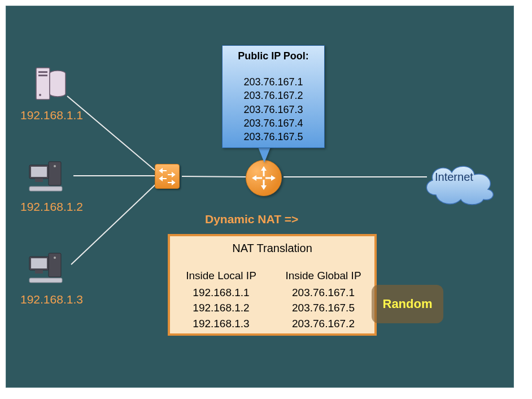 The image size is (532, 399). I want to click on internet-label: Internet, so click(454, 177).